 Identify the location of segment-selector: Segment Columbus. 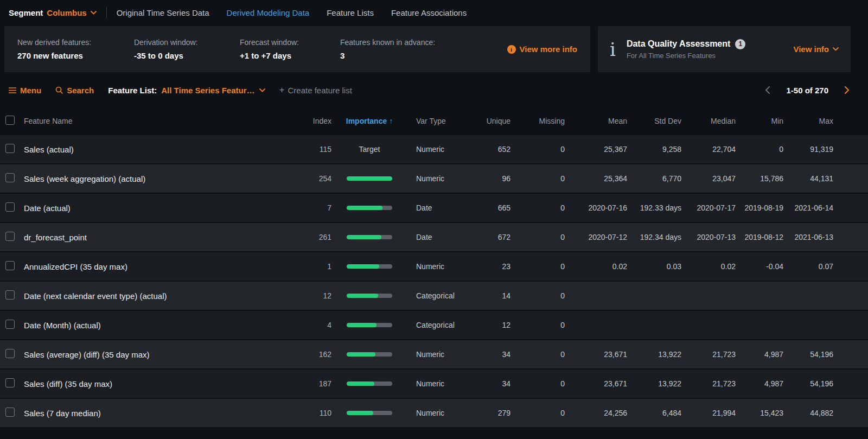
(53, 13).